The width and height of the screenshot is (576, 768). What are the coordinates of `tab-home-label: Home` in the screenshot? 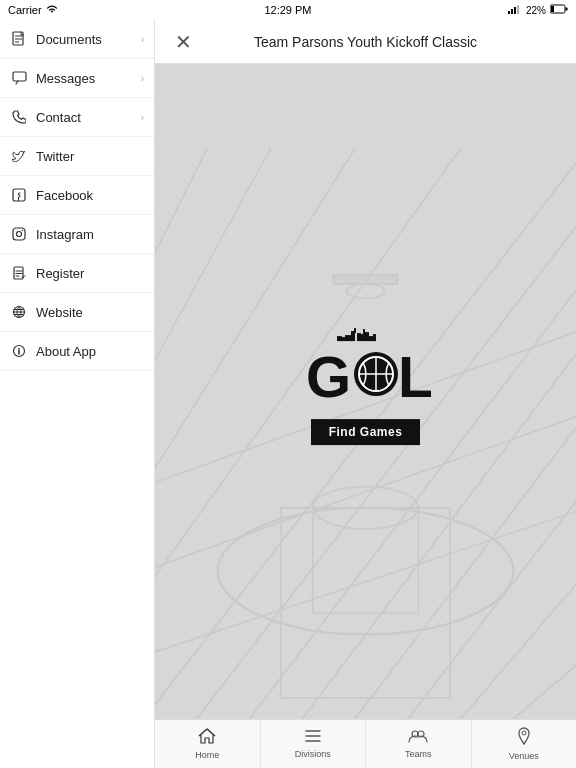 It's located at (207, 755).